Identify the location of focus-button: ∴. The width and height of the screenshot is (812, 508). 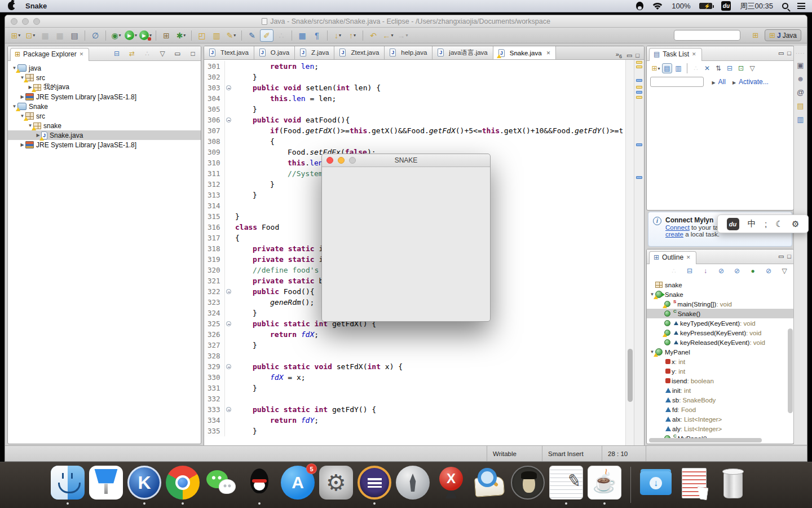
(674, 271).